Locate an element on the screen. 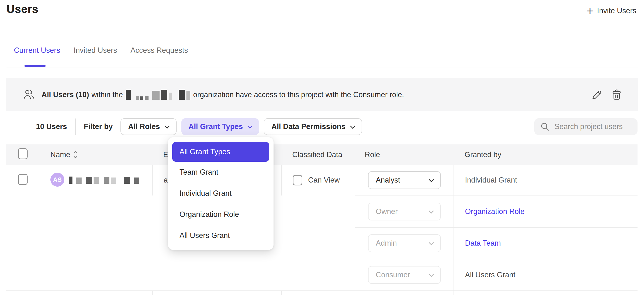 The width and height of the screenshot is (644, 296). all-grant-types-filter: All Grant Types is located at coordinates (220, 126).